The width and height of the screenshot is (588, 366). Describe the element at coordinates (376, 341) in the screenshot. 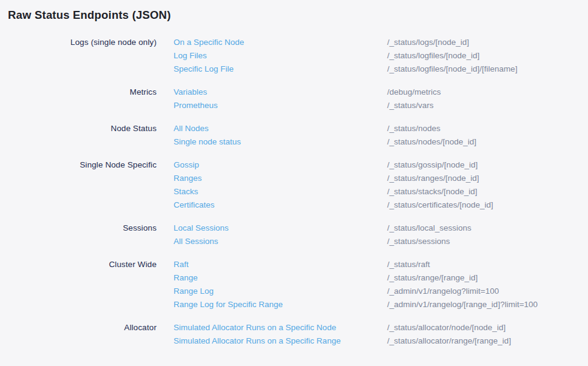

I see `endpoint-row: Simulated Allocator Runs on a Specific R…` at that location.